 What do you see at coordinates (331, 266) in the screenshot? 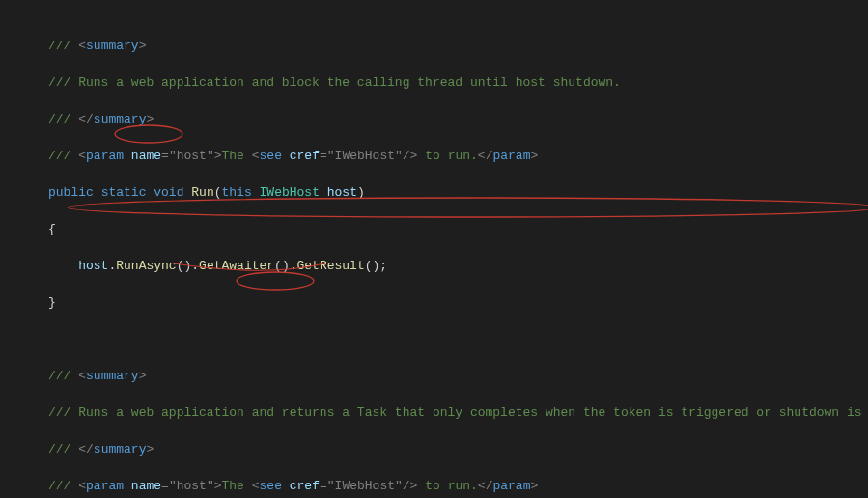
I see `method-name: GetResult` at bounding box center [331, 266].